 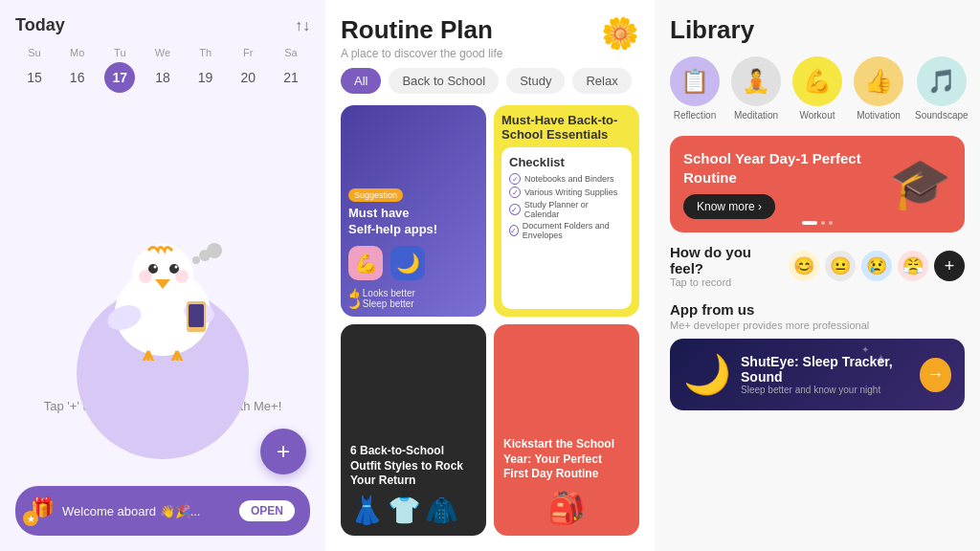 What do you see at coordinates (817, 88) in the screenshot?
I see `cat-workout: 💪 Workout` at bounding box center [817, 88].